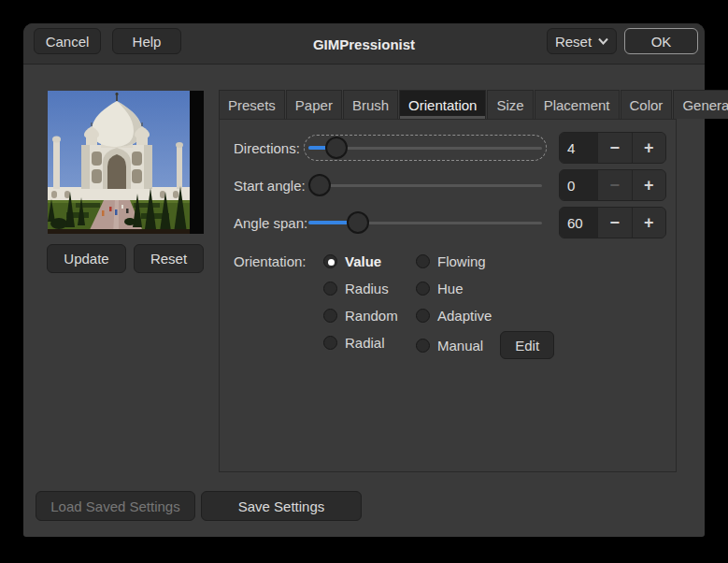  I want to click on dialog-header: GIMPressionist Cancel Help Reset OK, so click(364, 44).